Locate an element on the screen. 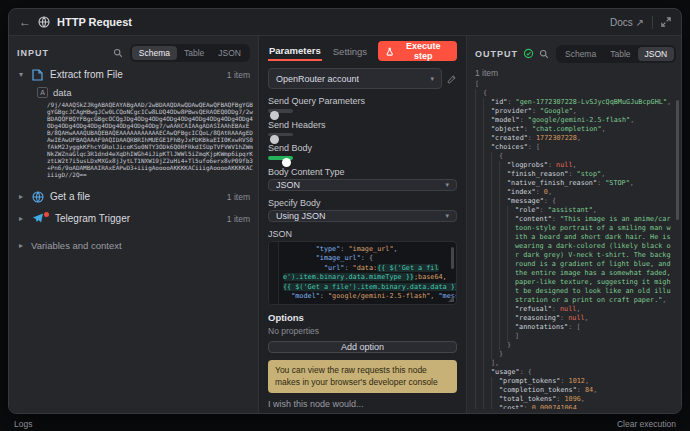 Image resolution: width=690 pixels, height=431 pixels. editor-gutter is located at coordinates (274, 273).